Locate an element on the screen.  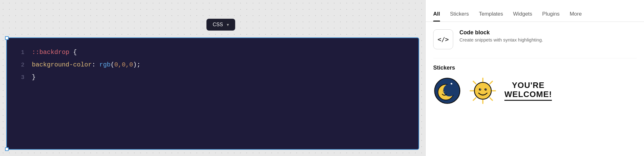
tab-widgets: Widgets is located at coordinates (523, 16).